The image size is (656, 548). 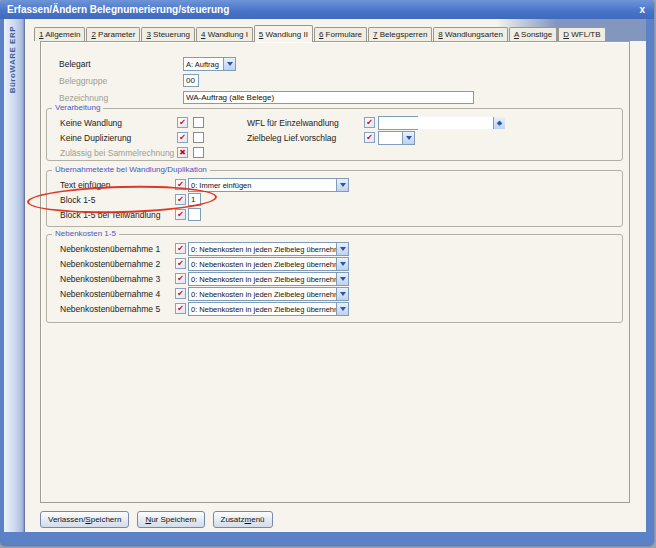 I want to click on zusatzmenu-button: Zusatzmenü, so click(x=243, y=520).